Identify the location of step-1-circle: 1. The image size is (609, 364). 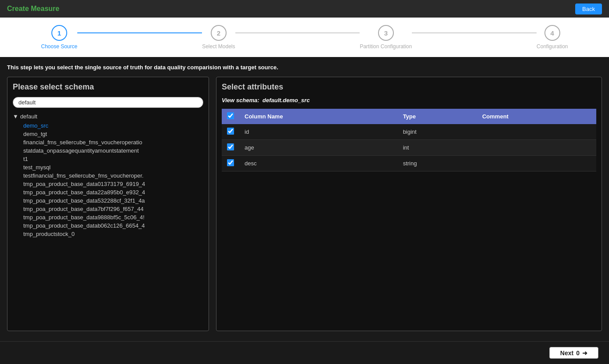
(59, 33).